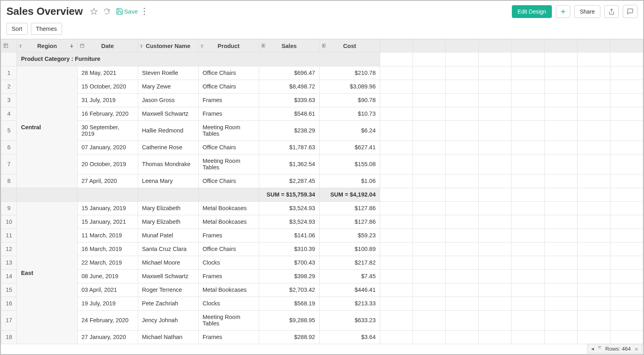  I want to click on col-cost: $Cost, so click(349, 46).